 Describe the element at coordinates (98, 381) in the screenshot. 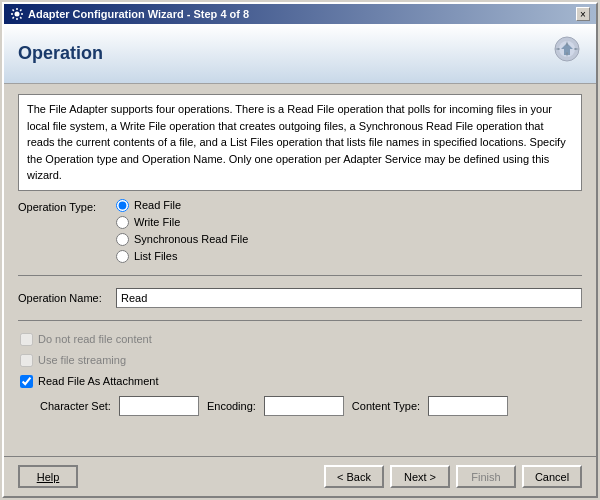

I see `read-as-attachment-label: Read File As Attachment` at that location.